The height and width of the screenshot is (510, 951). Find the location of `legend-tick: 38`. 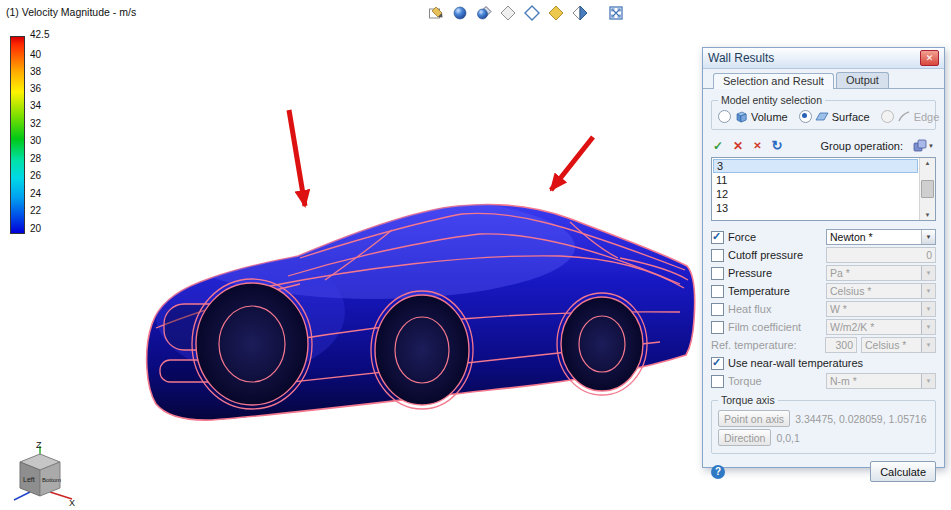

legend-tick: 38 is located at coordinates (36, 72).